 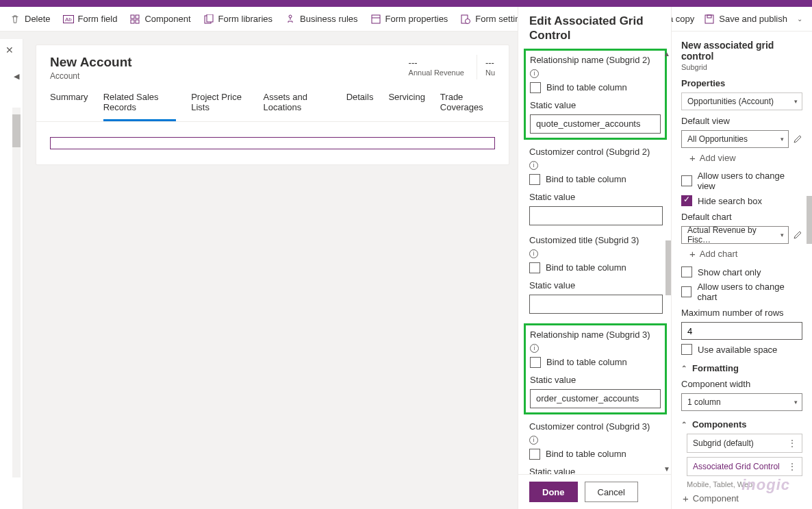 I want to click on property-group: Customized title (Subgrid 3)iBind to tab…, so click(x=596, y=274).